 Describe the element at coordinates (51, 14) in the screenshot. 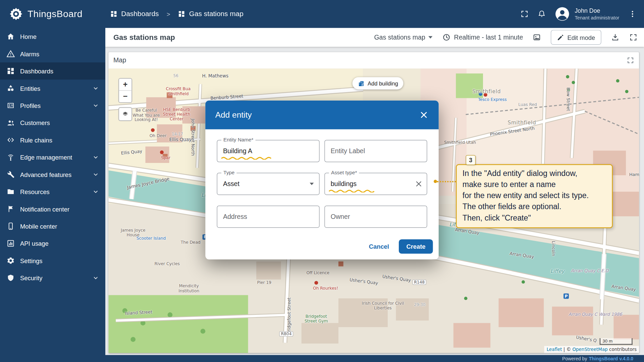

I see `thingsboard-logo: ThingsBoard` at that location.